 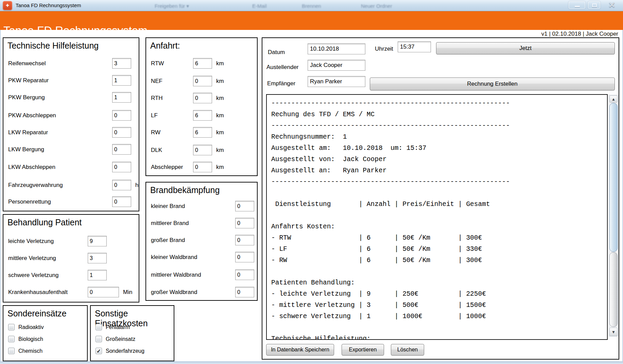 I want to click on checkbox-label: Sonderfahrzeug, so click(x=125, y=351).